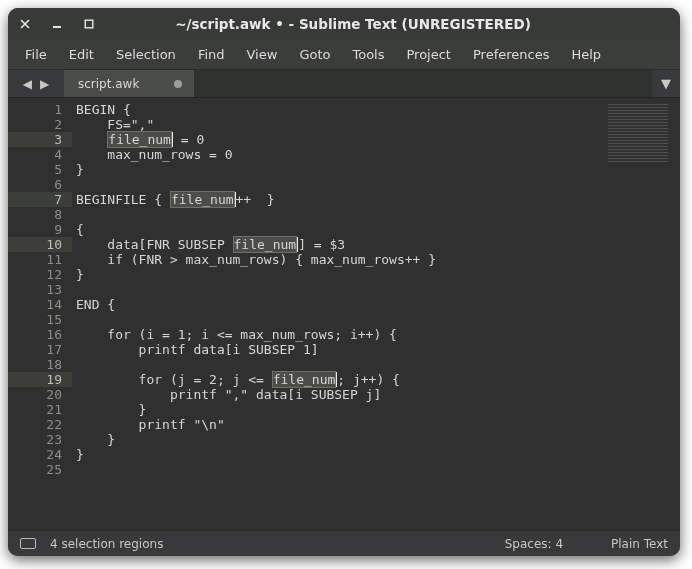  I want to click on line-number: 6, so click(40, 184).